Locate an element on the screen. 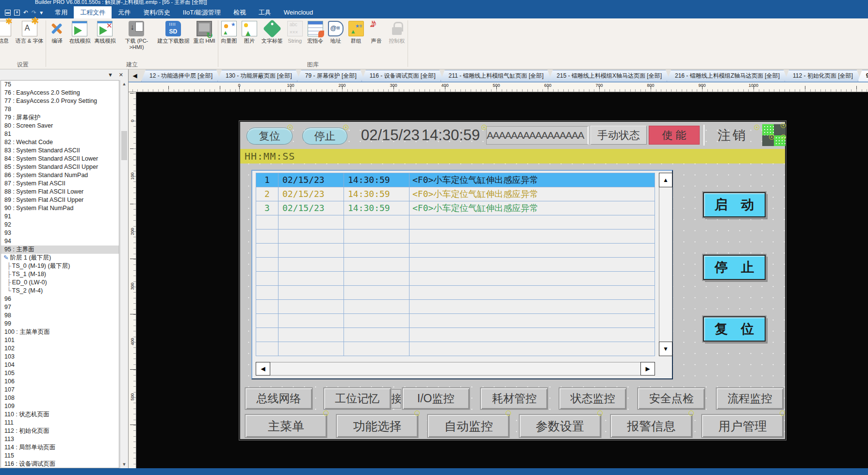 This screenshot has width=868, height=475. hmi-mode-button: 手动状态 is located at coordinates (619, 135).